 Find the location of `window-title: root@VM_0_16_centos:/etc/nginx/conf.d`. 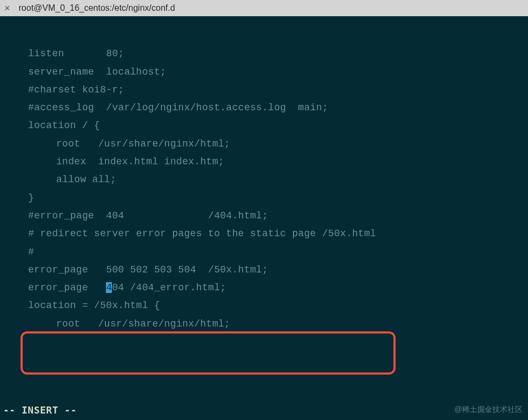

window-title: root@VM_0_16_centos:/etc/nginx/conf.d is located at coordinates (97, 8).